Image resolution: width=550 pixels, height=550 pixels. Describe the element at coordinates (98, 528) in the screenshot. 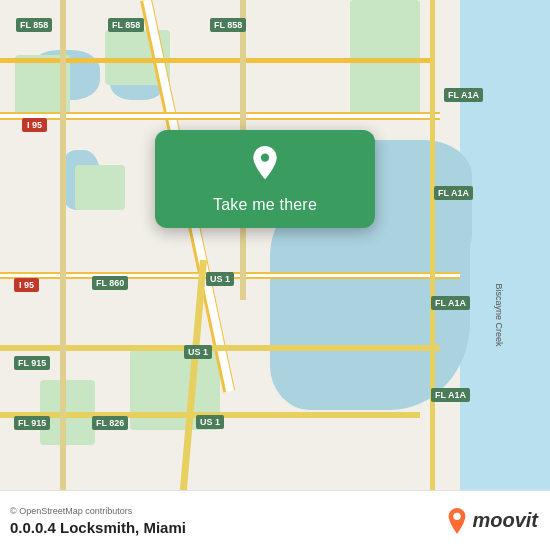

I see `business-name: 0.0.0.4 Locksmith, Miami` at that location.